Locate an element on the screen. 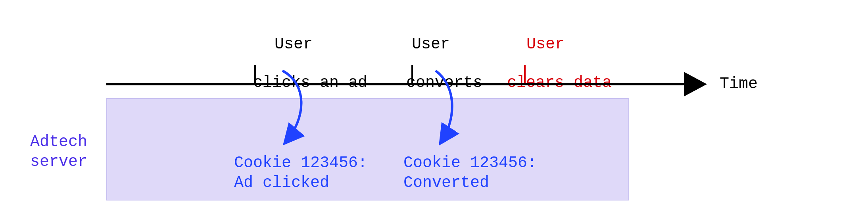 Image resolution: width=868 pixels, height=212 pixels. timeline-arrowhead-icon is located at coordinates (695, 84).